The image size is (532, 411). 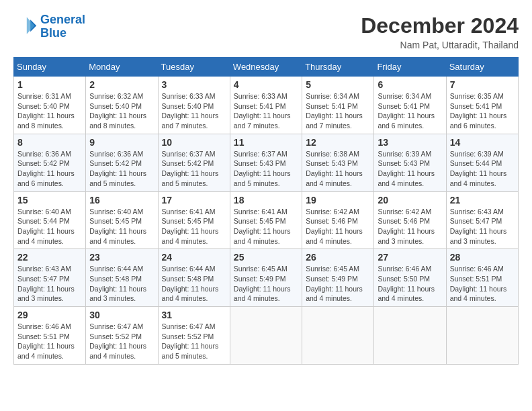 I want to click on calendar-week-row: 1 Sunrise: 6:31 AM Sunset: 5:40 PM Dayli…, so click(x=266, y=105).